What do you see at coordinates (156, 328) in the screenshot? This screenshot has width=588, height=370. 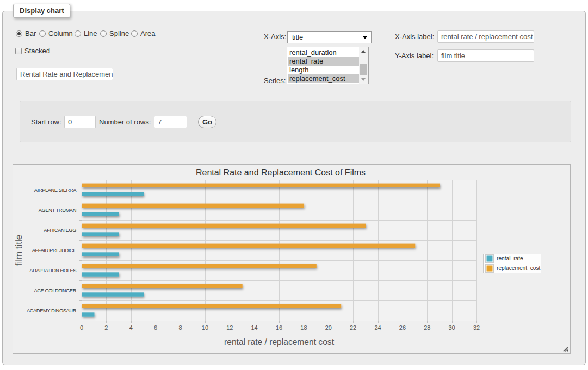 I see `svg-text: 6` at bounding box center [156, 328].